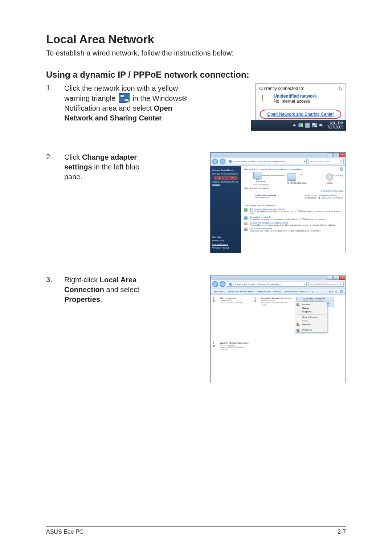 Image resolution: width=392 pixels, height=557 pixels. I want to click on sidebar-internet-options: Internet Options, so click(226, 245).